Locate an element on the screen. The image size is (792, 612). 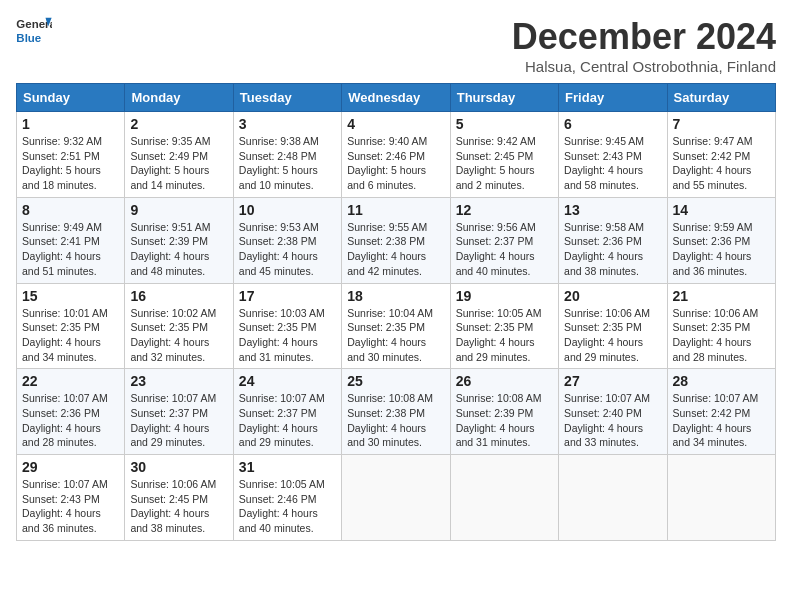
week-row-2: 8Sunrise: 9:49 AM Sunset: 2:41 PM Daylig… is located at coordinates (396, 240).